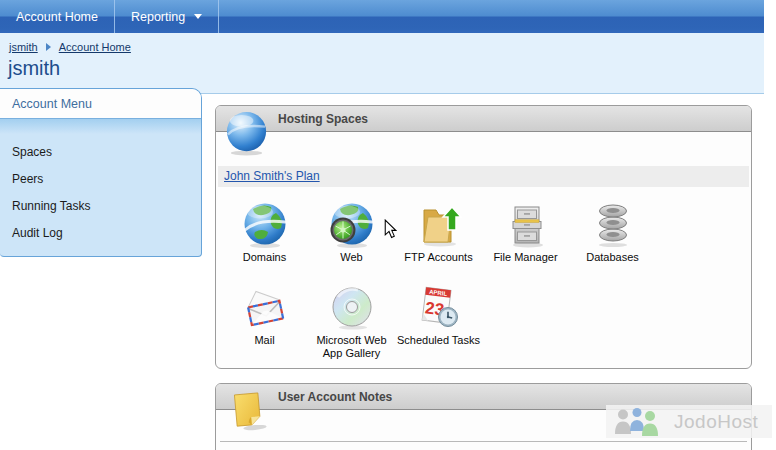 The image size is (776, 450). Describe the element at coordinates (612, 232) in the screenshot. I see `shortcut-databases: Databases` at that location.